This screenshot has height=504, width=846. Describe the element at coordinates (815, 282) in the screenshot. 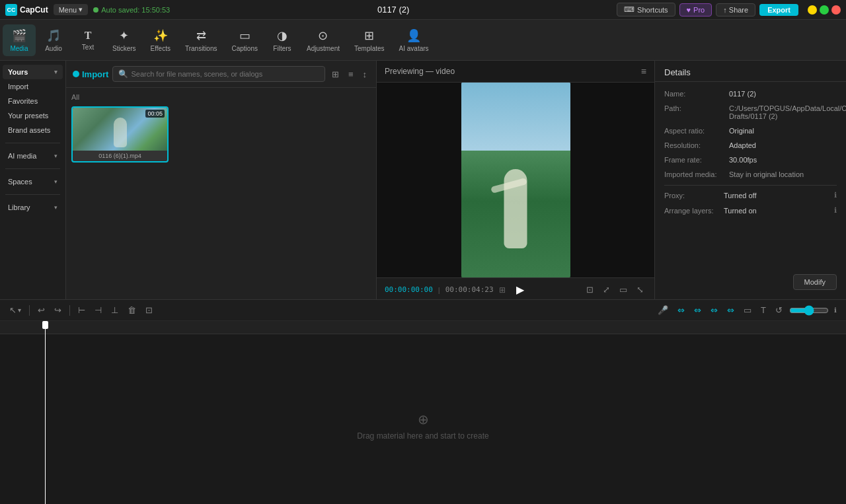

I see `modify-button: Modify` at that location.